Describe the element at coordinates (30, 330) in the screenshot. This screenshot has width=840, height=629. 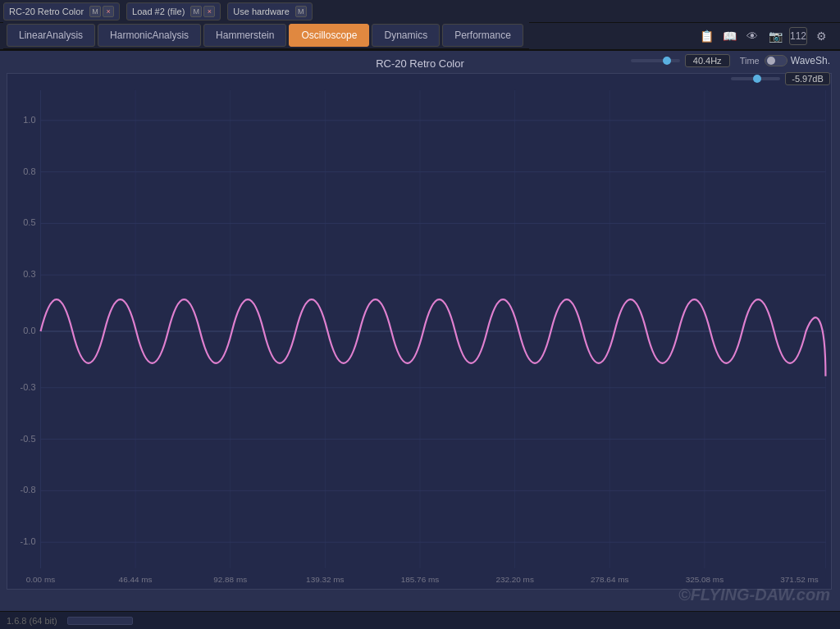
I see `svg-text: 0.0` at that location.